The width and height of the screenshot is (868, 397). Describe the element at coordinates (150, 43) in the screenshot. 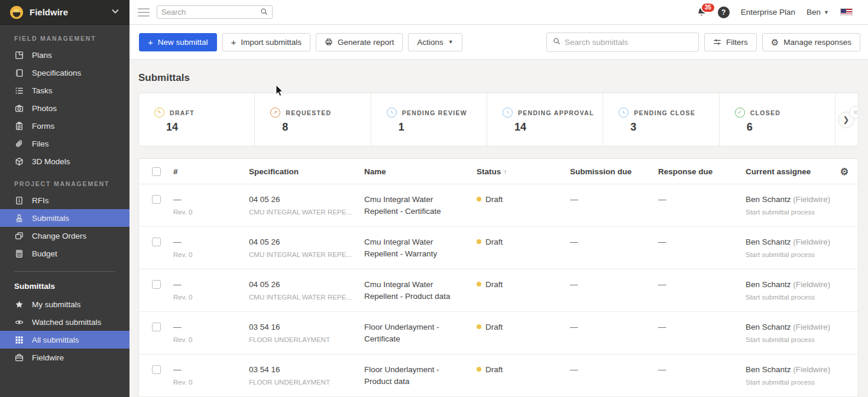

I see `plus-icon: +` at that location.